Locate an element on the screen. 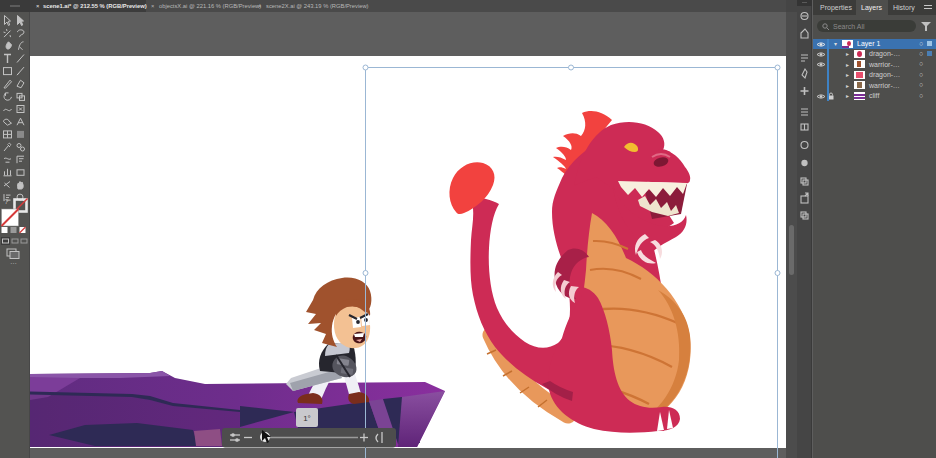 The height and width of the screenshot is (458, 936). svg-text: 1° is located at coordinates (307, 418).